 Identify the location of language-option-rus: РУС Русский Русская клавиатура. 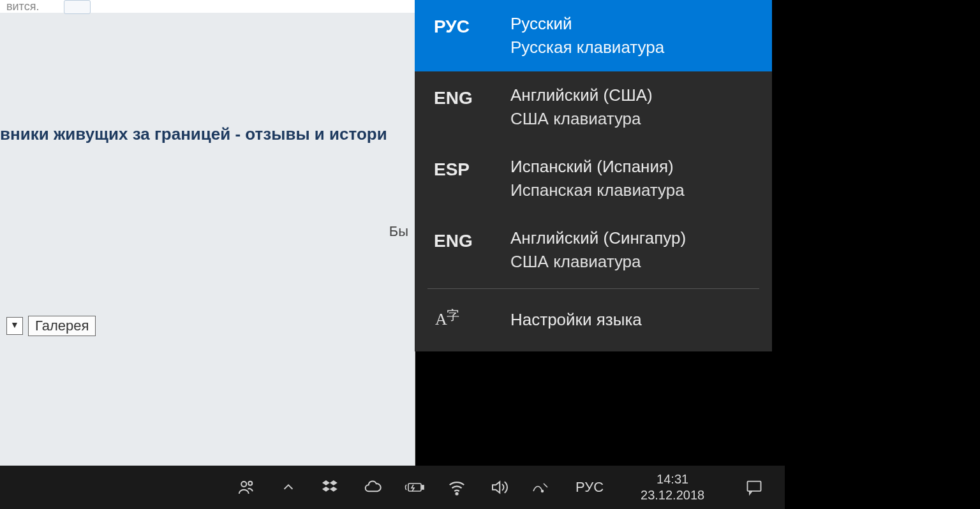
(593, 36).